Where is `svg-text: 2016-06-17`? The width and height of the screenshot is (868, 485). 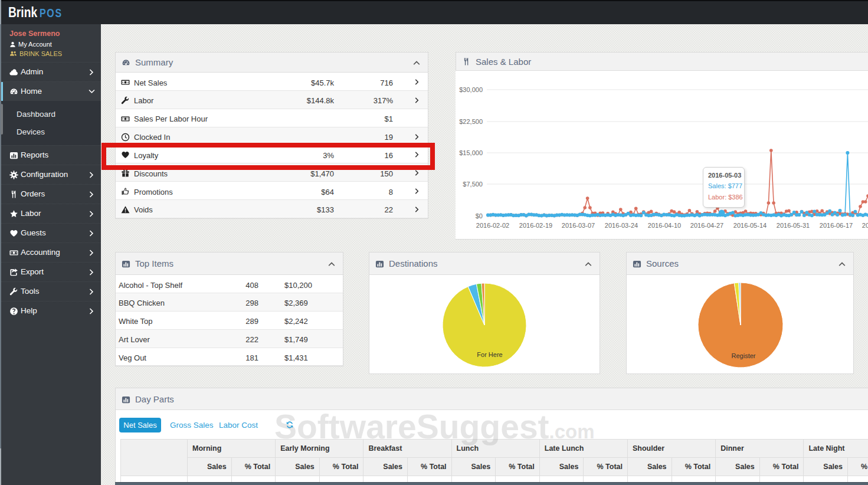 svg-text: 2016-06-17 is located at coordinates (836, 225).